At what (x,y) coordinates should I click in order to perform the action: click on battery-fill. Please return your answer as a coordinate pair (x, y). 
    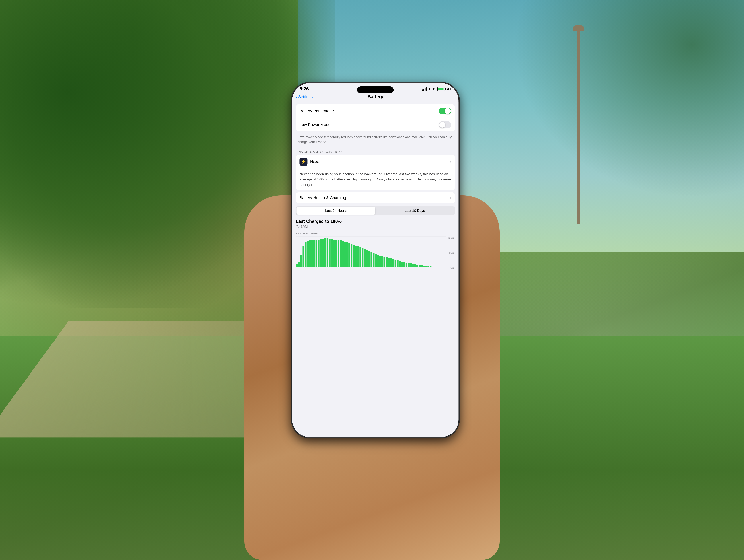
    Looking at the image, I should click on (441, 89).